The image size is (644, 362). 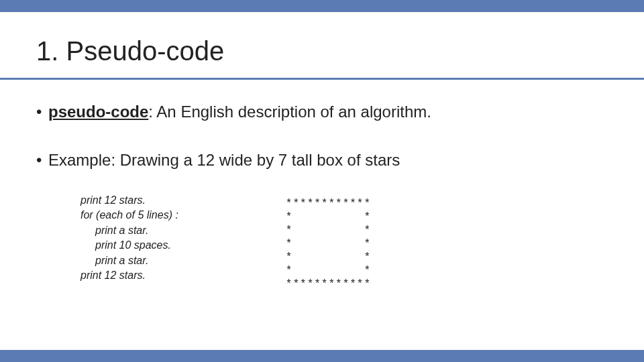 I want to click on slide-title: 1. Pseudo-code, so click(x=130, y=51).